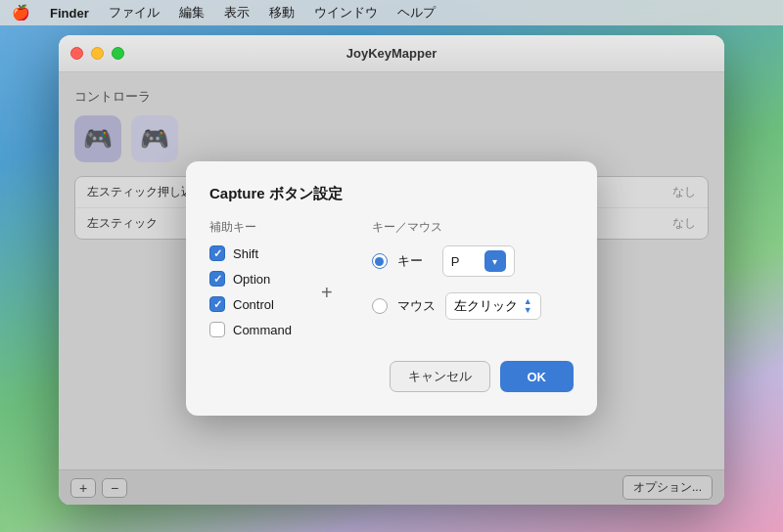 Image resolution: width=783 pixels, height=532 pixels. Describe the element at coordinates (485, 306) in the screenshot. I see `mouse-select-value: 左クリック` at that location.